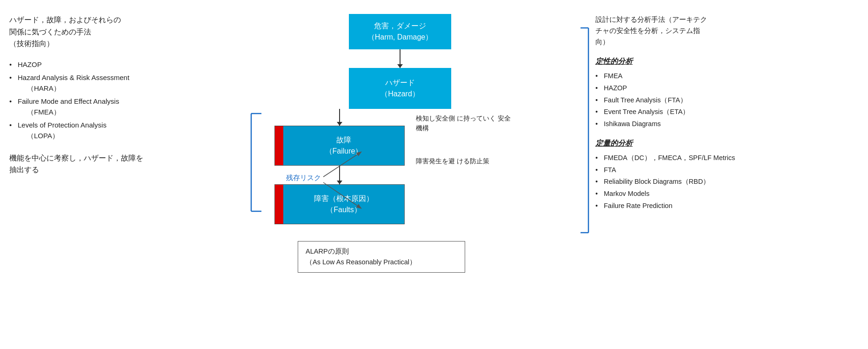 The height and width of the screenshot is (349, 868). Describe the element at coordinates (256, 162) in the screenshot. I see `left-bracket-area` at that location.